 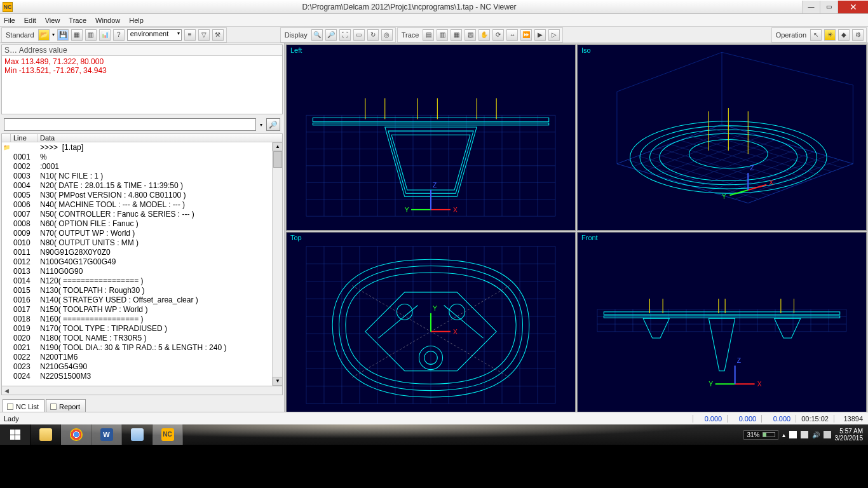 What do you see at coordinates (15, 435) in the screenshot?
I see `start-button` at bounding box center [15, 435].